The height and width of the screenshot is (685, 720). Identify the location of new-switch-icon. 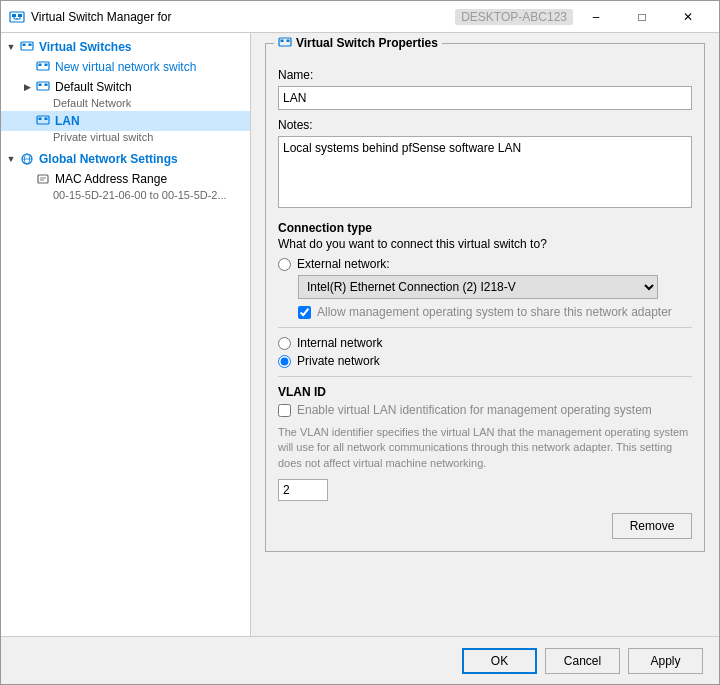
(43, 67).